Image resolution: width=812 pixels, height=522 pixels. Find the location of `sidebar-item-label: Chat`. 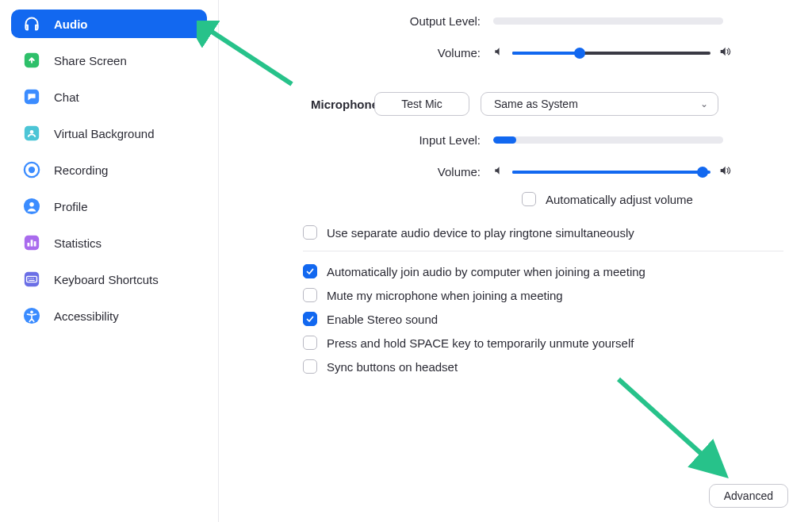

sidebar-item-label: Chat is located at coordinates (67, 97).